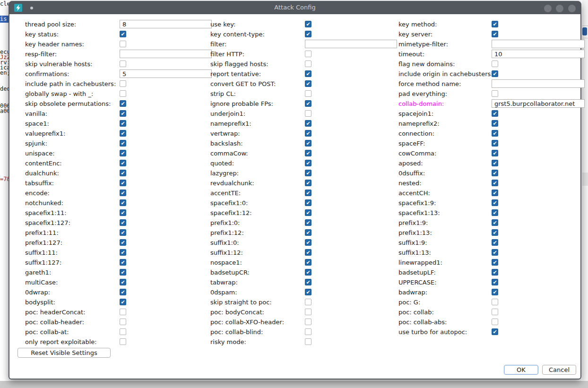  Describe the element at coordinates (495, 64) in the screenshot. I see `checkbox-flag-new-domains` at that location.